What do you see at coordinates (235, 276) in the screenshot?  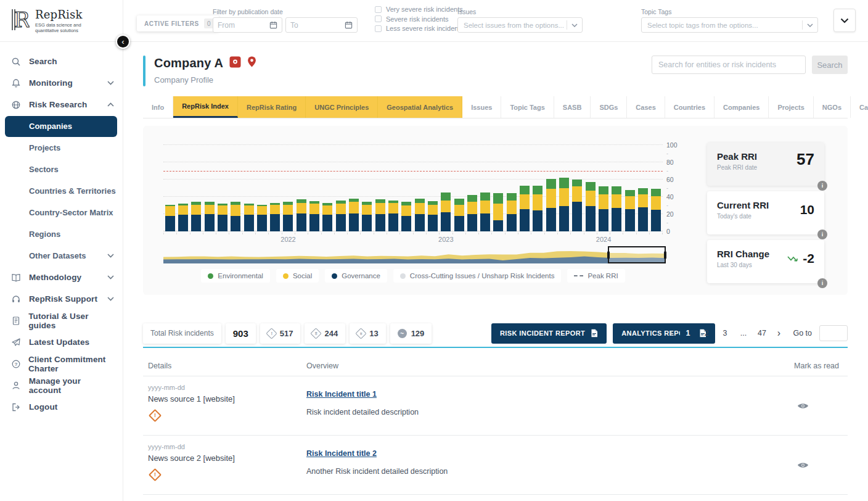 I see `legend-item-environmental: Environmental` at bounding box center [235, 276].